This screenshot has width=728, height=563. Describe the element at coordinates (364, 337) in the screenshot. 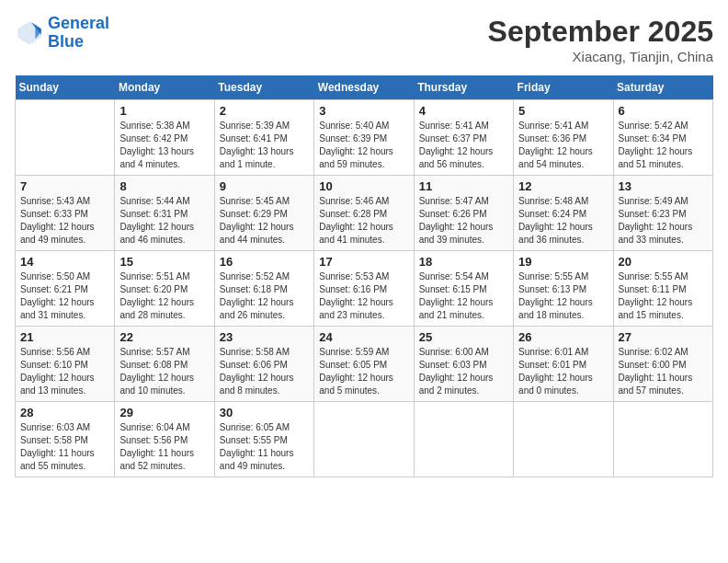

I see `day-number: 24` at that location.